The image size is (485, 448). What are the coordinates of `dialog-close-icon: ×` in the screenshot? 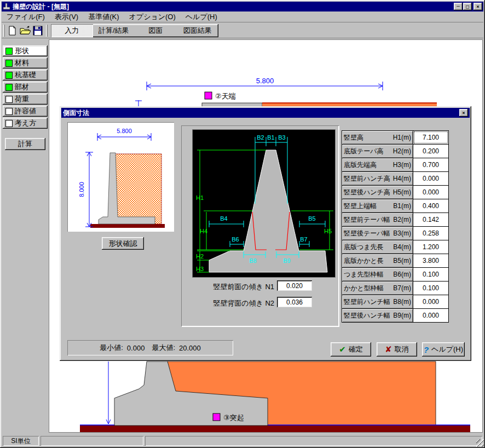 It's located at (464, 113).